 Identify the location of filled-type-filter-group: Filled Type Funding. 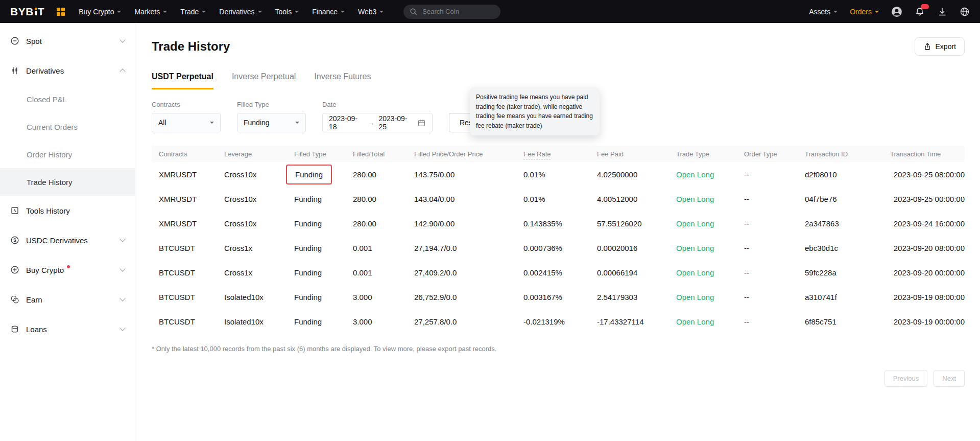
(272, 117).